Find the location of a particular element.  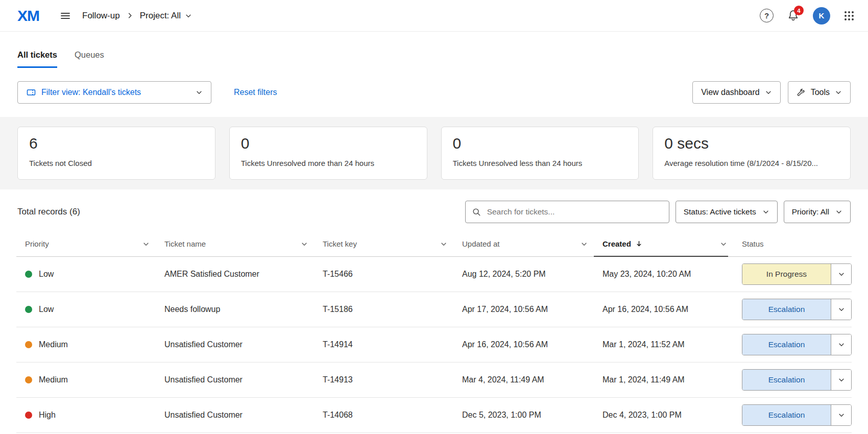

column-header-ticket-name: Ticket name is located at coordinates (235, 244).